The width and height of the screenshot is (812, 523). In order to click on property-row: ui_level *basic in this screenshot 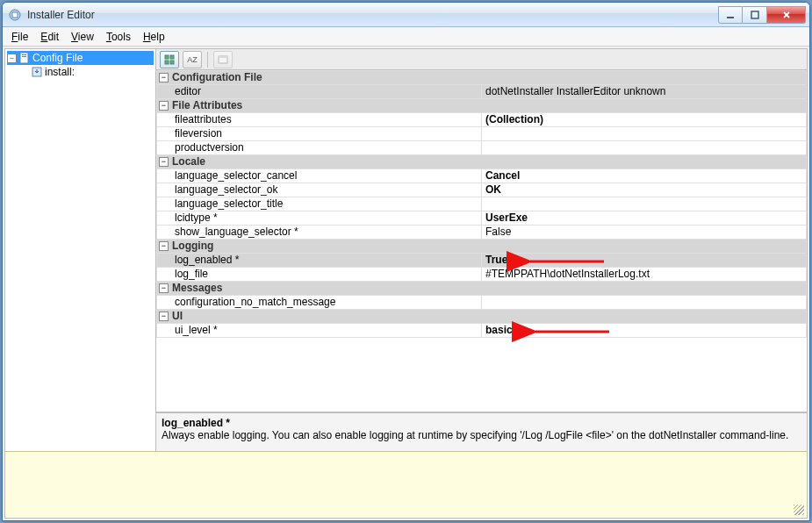, I will do `click(482, 331)`.